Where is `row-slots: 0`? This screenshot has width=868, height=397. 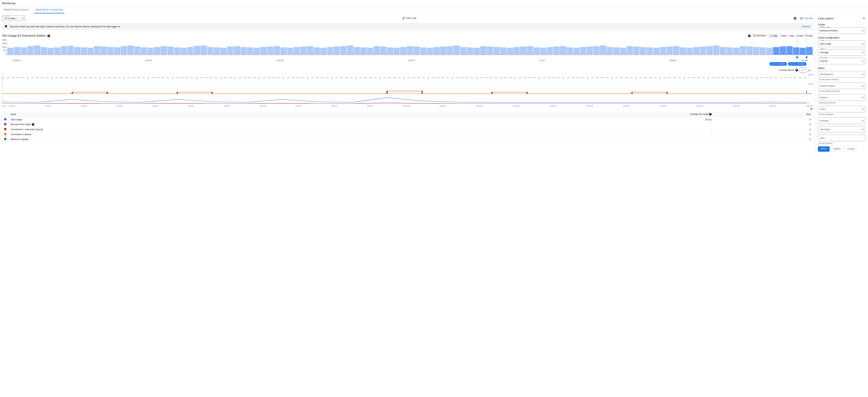
row-slots: 0 is located at coordinates (763, 125).